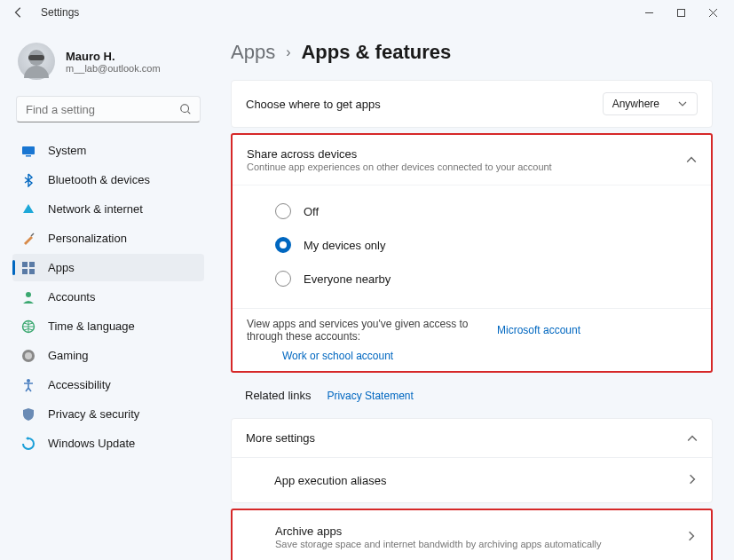  I want to click on back-button, so click(19, 12).